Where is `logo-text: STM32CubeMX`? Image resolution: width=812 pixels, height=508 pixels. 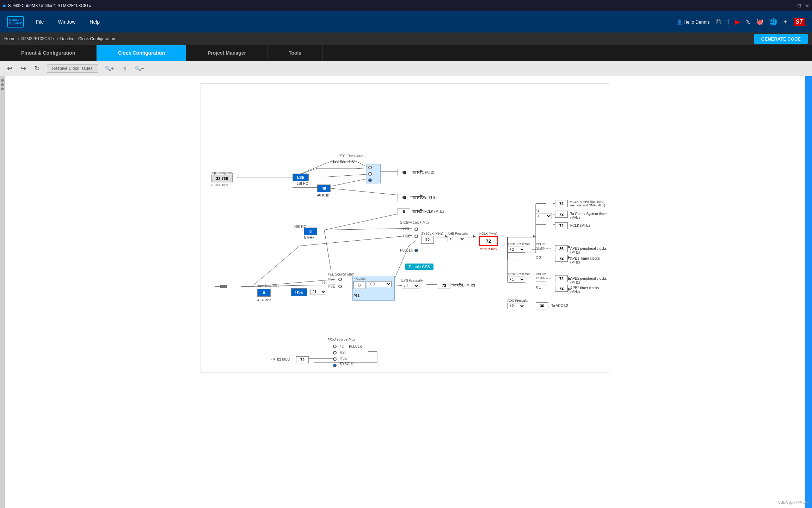 logo-text: STM32CubeMX is located at coordinates (16, 22).